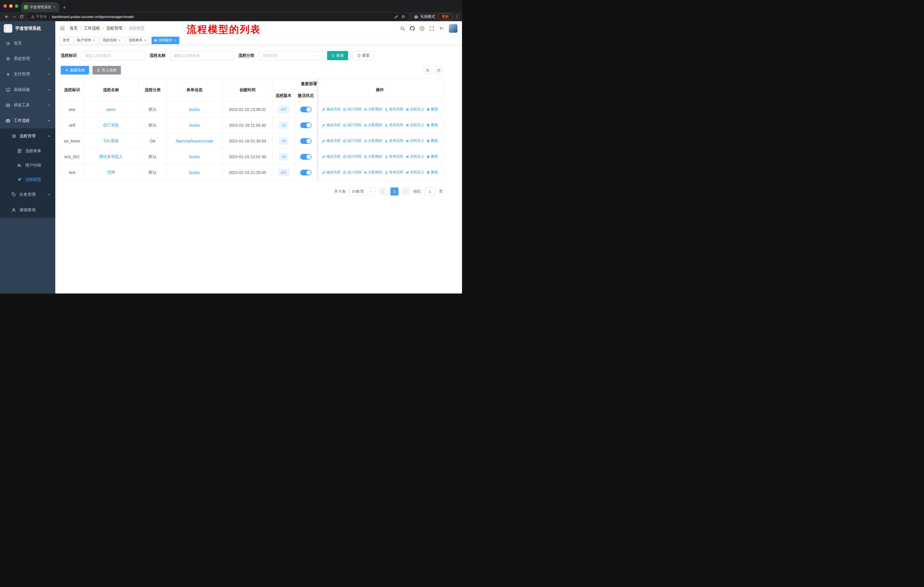 The width and height of the screenshot is (924, 587). I want to click on font-size-icon: TT, so click(441, 28).